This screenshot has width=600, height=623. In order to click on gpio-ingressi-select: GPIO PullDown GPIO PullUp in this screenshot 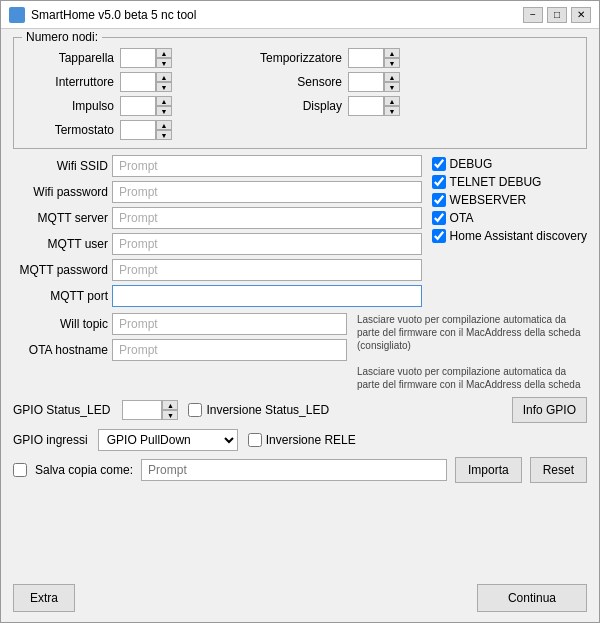, I will do `click(168, 440)`.